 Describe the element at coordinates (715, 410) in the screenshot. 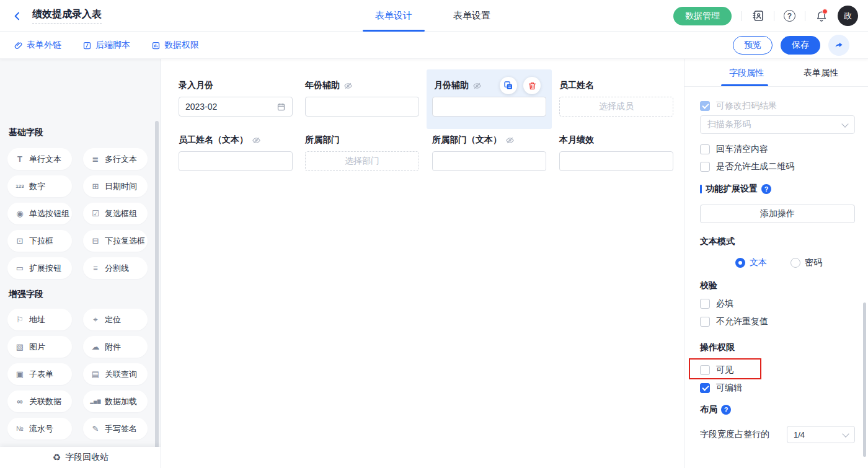

I see `layout-title: 布局` at that location.